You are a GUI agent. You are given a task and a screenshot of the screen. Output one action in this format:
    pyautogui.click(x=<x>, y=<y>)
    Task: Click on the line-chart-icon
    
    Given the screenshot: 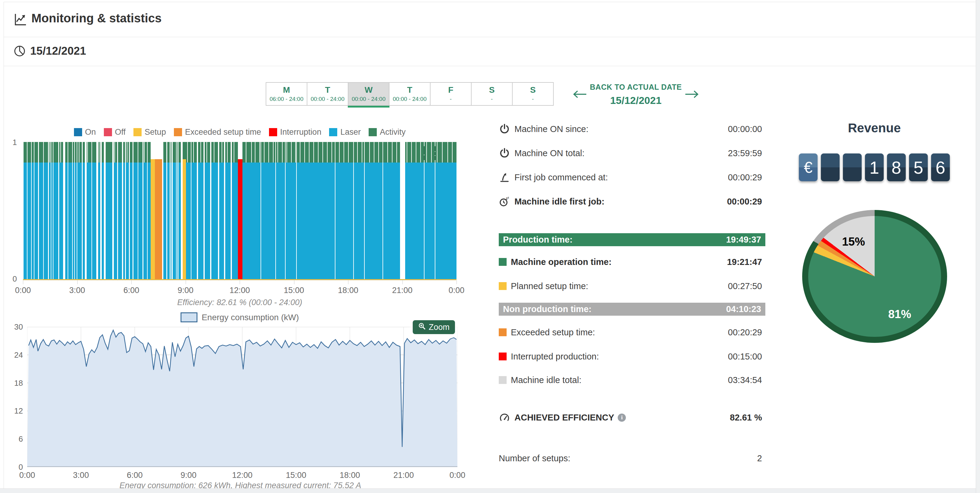 What is the action you would take?
    pyautogui.click(x=21, y=20)
    